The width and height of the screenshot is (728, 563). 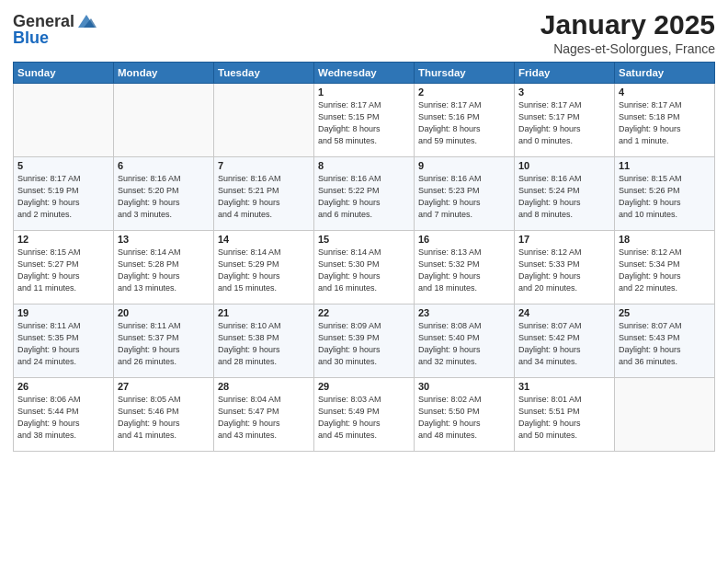 I want to click on table-row: 4Sunrise: 8:17 AMSunset: 5:18 PMDaylight…, so click(x=665, y=121).